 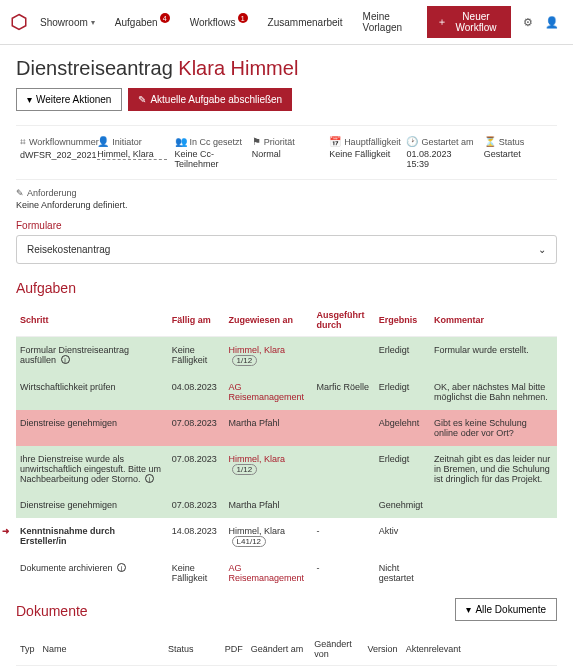 What do you see at coordinates (286, 250) in the screenshot?
I see `formulare-box: Reisekostenantrag ⌄` at bounding box center [286, 250].